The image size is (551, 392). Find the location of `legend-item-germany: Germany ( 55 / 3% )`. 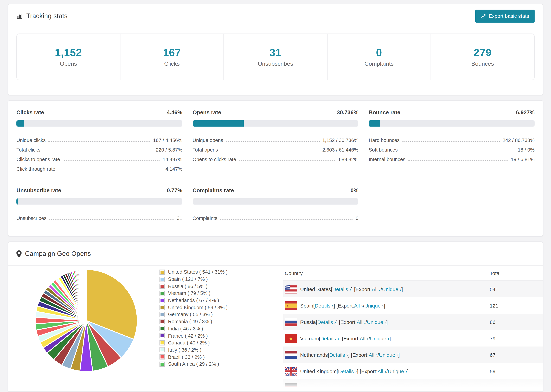

legend-item-germany: Germany ( 55 / 3% ) is located at coordinates (194, 314).